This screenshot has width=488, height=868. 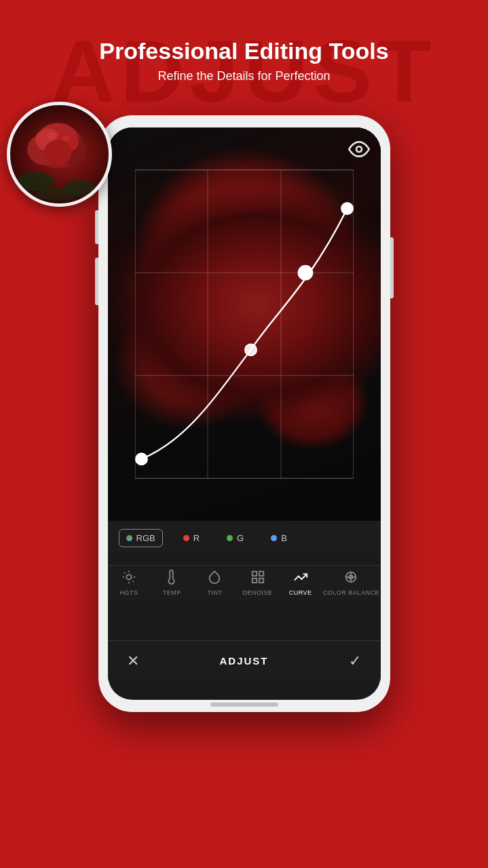 I want to click on rgb-dot-blue, so click(x=274, y=538).